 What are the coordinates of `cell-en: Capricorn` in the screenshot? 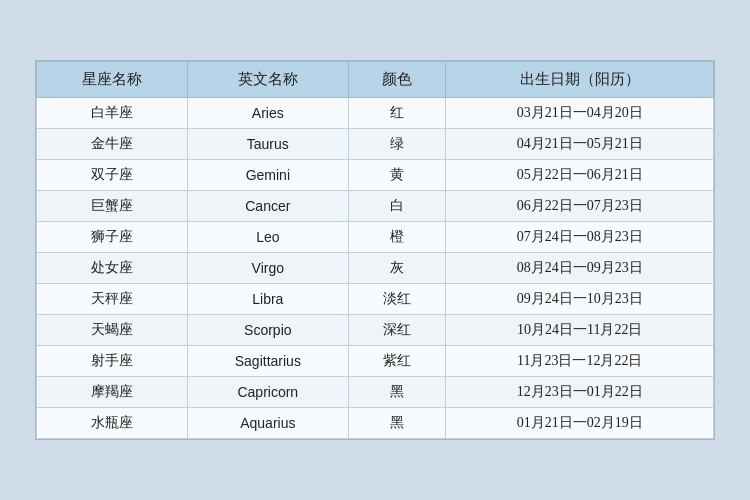 It's located at (268, 392).